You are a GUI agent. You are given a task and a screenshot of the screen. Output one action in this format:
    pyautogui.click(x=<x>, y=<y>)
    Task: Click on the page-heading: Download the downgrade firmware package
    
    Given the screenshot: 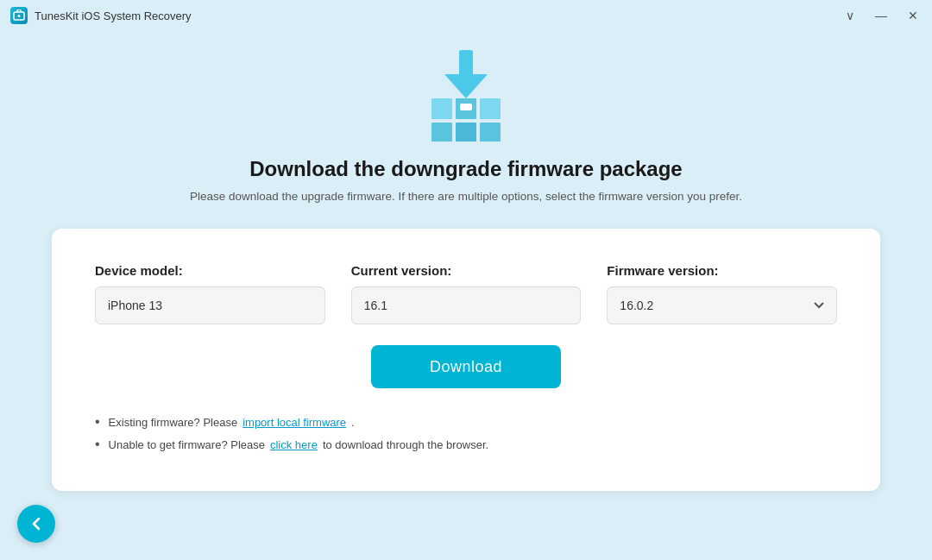 What is the action you would take?
    pyautogui.click(x=466, y=169)
    